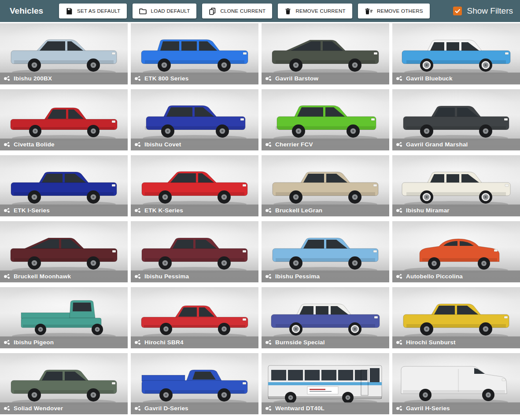  I want to click on vehicle-name: Soliad Wendover, so click(38, 408).